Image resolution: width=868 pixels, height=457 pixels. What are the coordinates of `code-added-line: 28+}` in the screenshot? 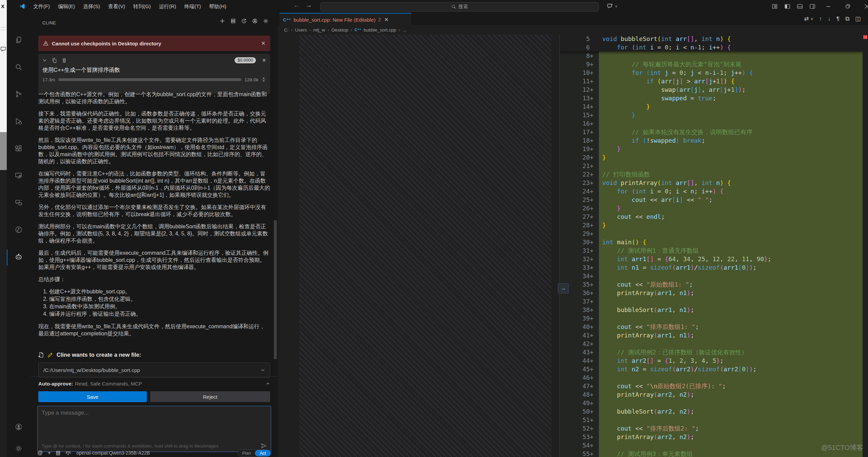 It's located at (711, 225).